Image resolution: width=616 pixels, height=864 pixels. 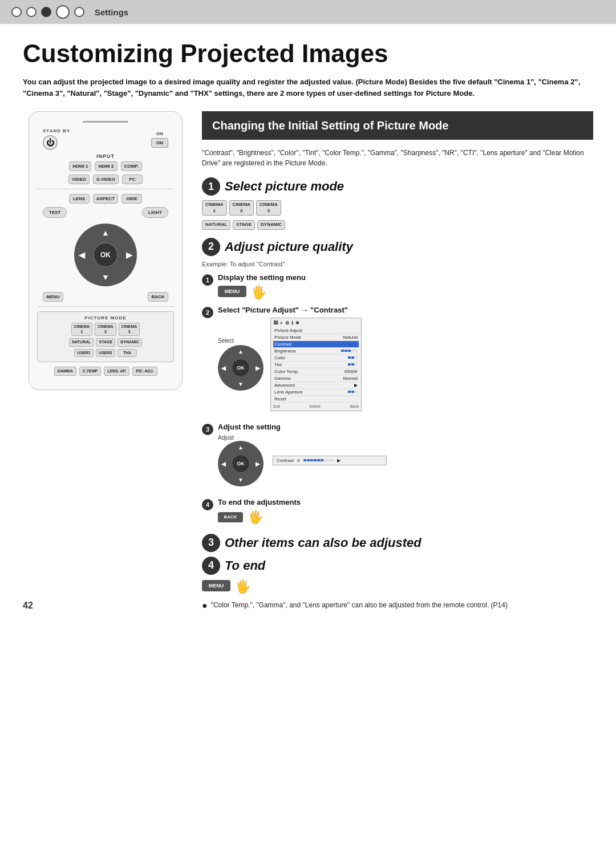 I want to click on lens-btn: LENS, so click(x=79, y=198).